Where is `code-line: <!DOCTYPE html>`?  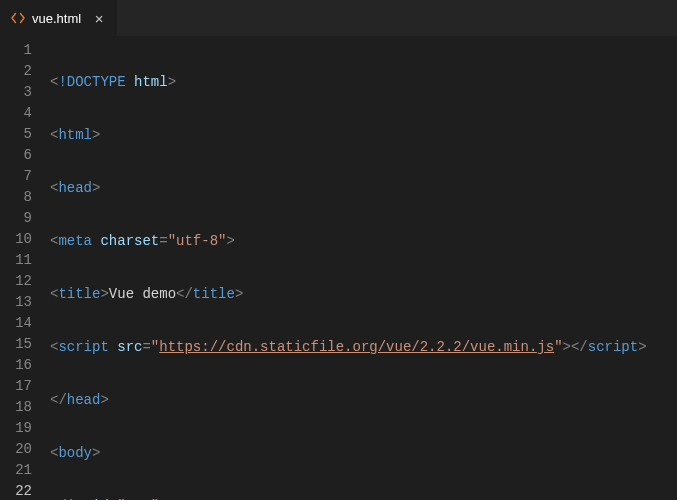 code-line: <!DOCTYPE html> is located at coordinates (364, 82).